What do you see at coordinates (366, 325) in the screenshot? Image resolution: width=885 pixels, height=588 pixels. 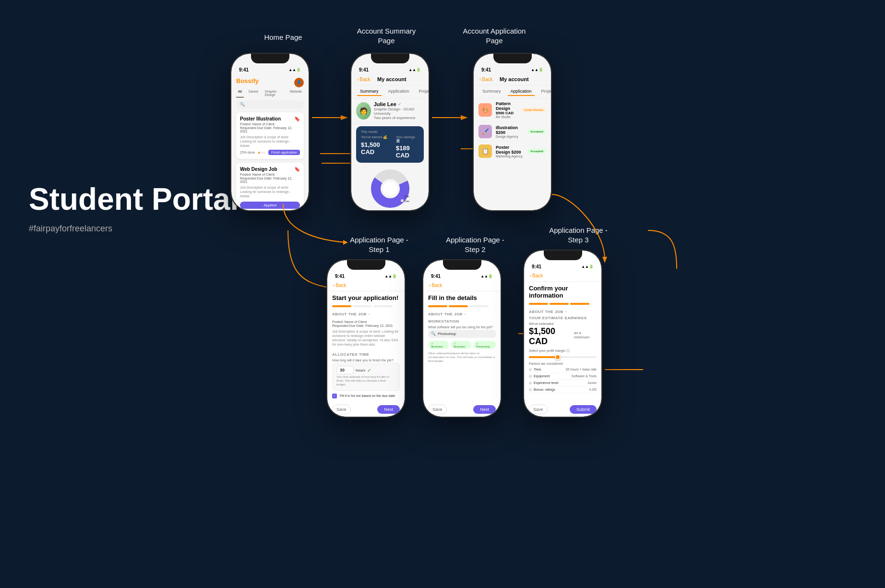 I see `step1-due: Requested Due Date: February 12, 2021` at bounding box center [366, 325].